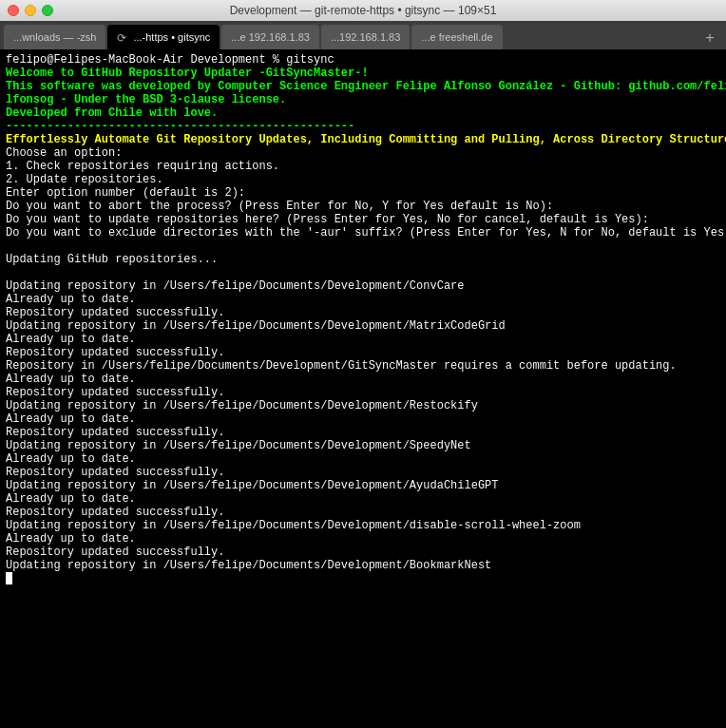  I want to click on terminal-line: Welcome to GitHub Repository Updater -Gi…, so click(363, 73).